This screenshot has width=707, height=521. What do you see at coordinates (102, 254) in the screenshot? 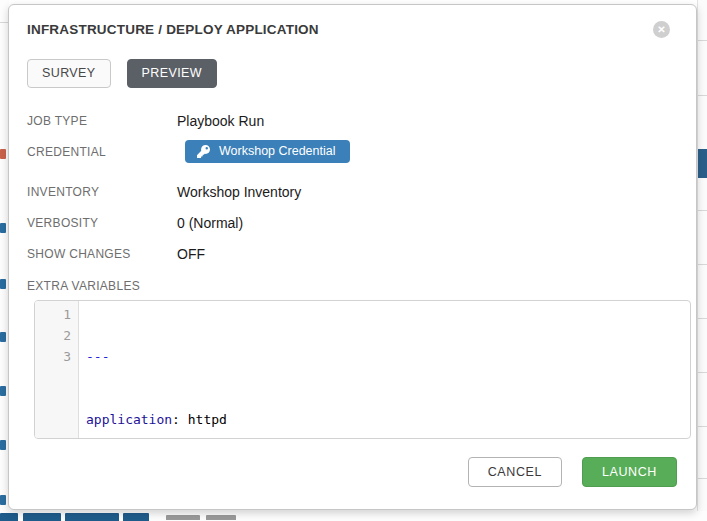
I see `show-changes-label: SHOW CHANGES` at bounding box center [102, 254].